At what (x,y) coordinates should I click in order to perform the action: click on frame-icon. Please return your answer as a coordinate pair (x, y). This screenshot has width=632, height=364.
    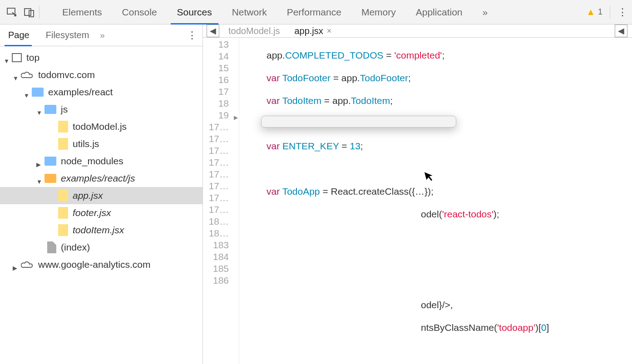
    Looking at the image, I should click on (17, 58).